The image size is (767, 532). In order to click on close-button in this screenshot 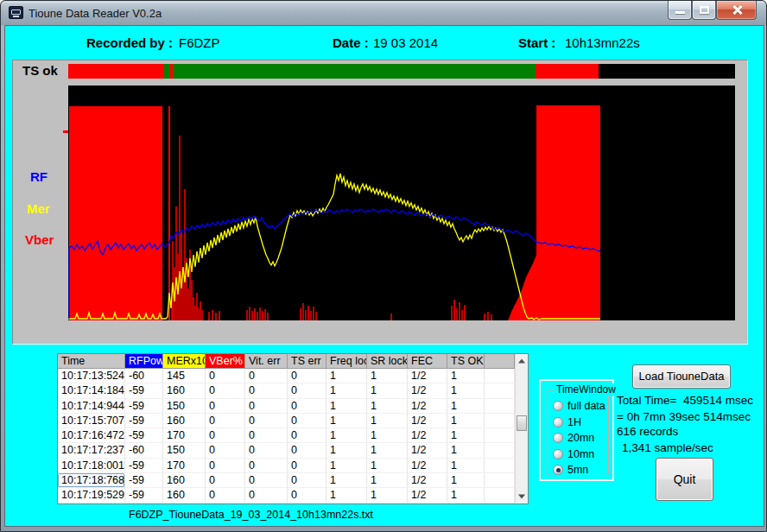, I will do `click(736, 10)`.